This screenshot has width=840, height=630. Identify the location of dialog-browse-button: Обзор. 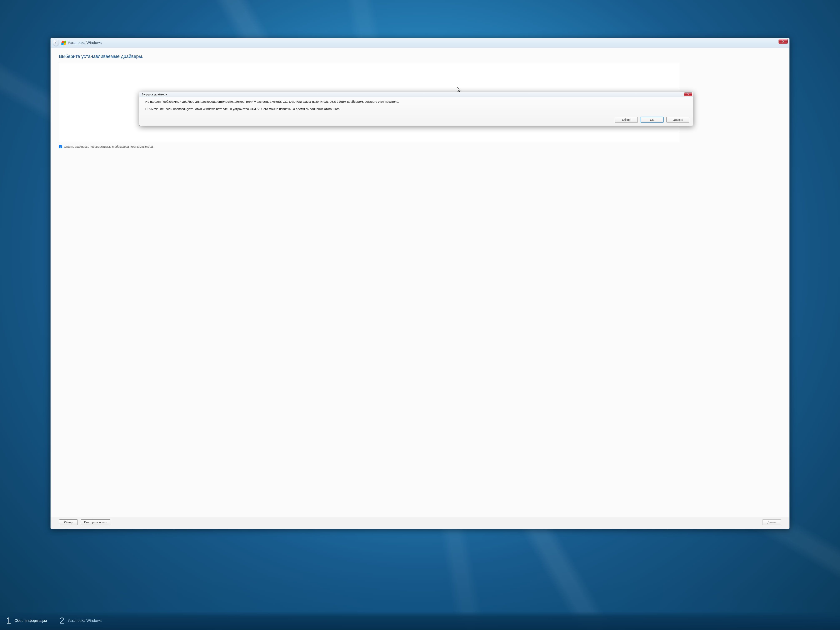
(626, 120).